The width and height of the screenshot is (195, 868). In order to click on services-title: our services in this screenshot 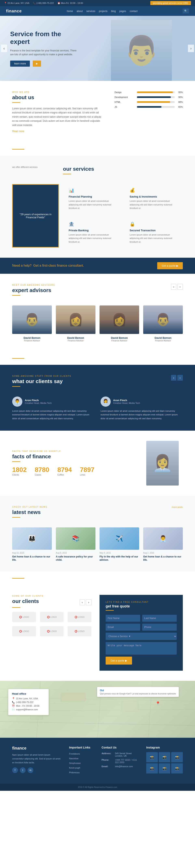, I will do `click(78, 169)`.